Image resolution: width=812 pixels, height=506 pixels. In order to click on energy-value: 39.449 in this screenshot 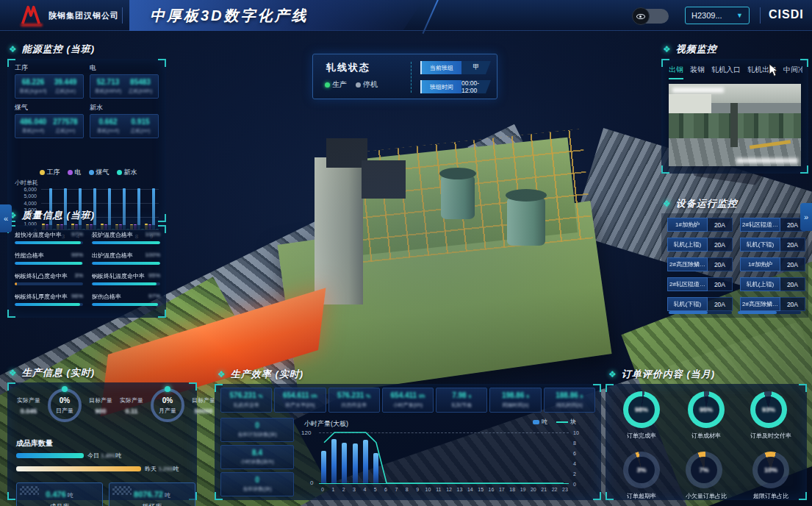, I will do `click(65, 82)`.